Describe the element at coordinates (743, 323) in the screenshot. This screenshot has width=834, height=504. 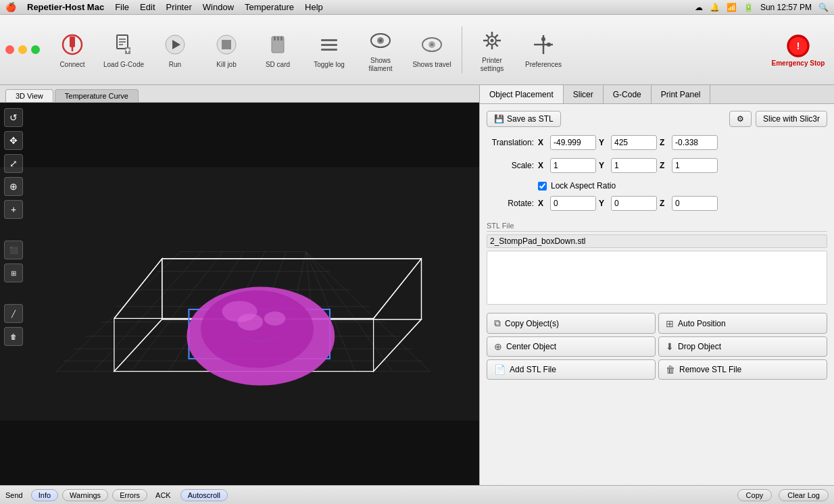
I see `auto-position-button: ⊞ Auto Position` at that location.